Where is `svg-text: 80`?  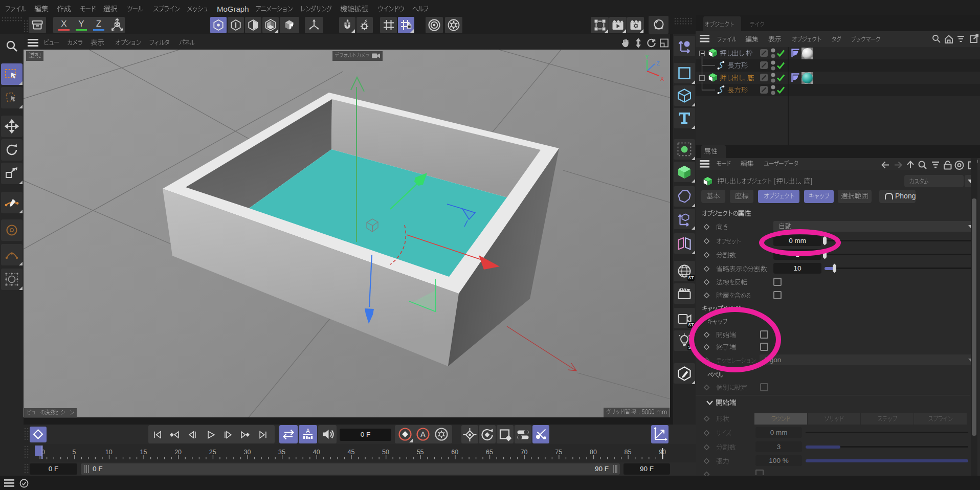 svg-text: 80 is located at coordinates (593, 452).